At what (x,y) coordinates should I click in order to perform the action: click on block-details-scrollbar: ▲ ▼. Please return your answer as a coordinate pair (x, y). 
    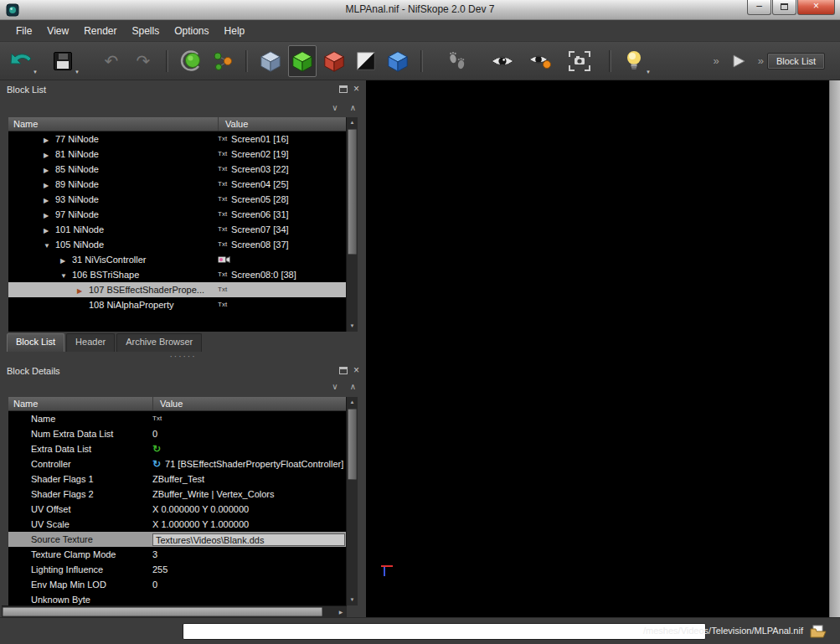
    Looking at the image, I should click on (352, 501).